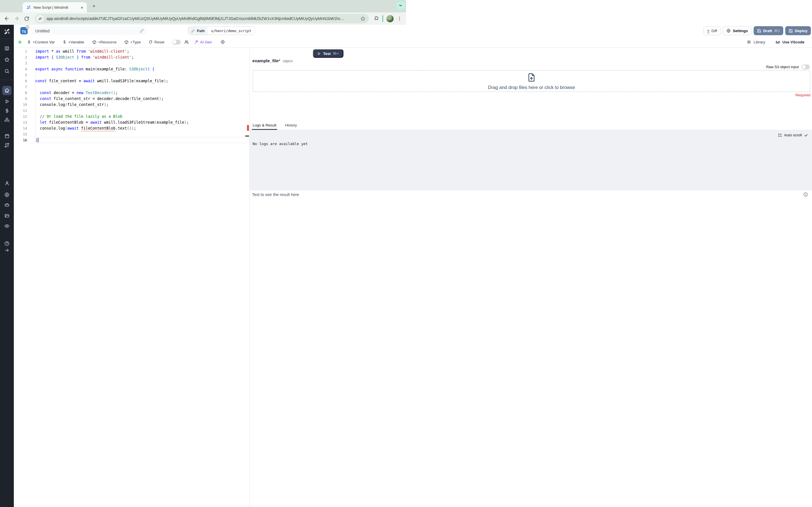 This screenshot has height=507, width=812. Describe the element at coordinates (328, 160) in the screenshot. I see `logs-area: Auto scroll No logs are available yet` at that location.